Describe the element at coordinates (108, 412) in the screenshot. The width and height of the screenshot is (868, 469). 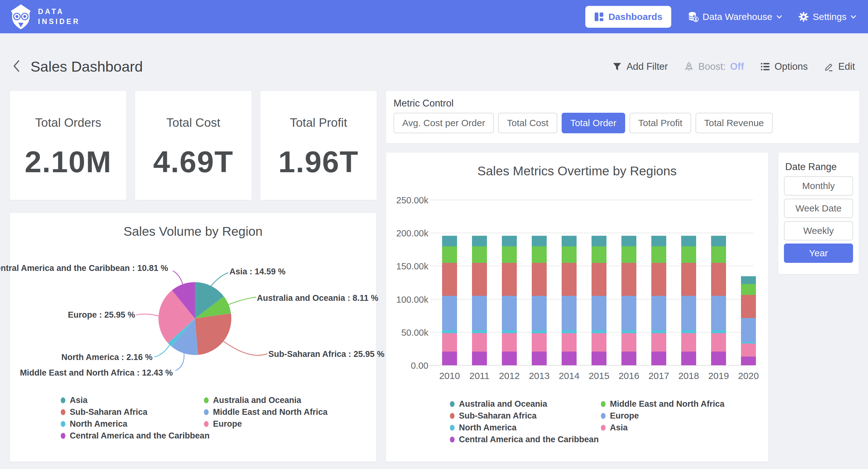
I see `legend-label: Sub-Saharan Africa` at that location.